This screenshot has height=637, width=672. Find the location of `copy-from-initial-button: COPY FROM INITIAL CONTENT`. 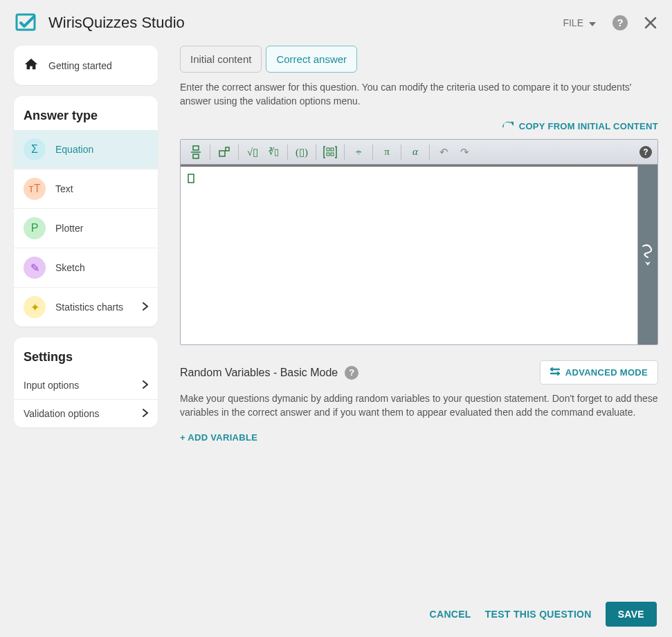

copy-from-initial-button: COPY FROM INITIAL CONTENT is located at coordinates (580, 126).